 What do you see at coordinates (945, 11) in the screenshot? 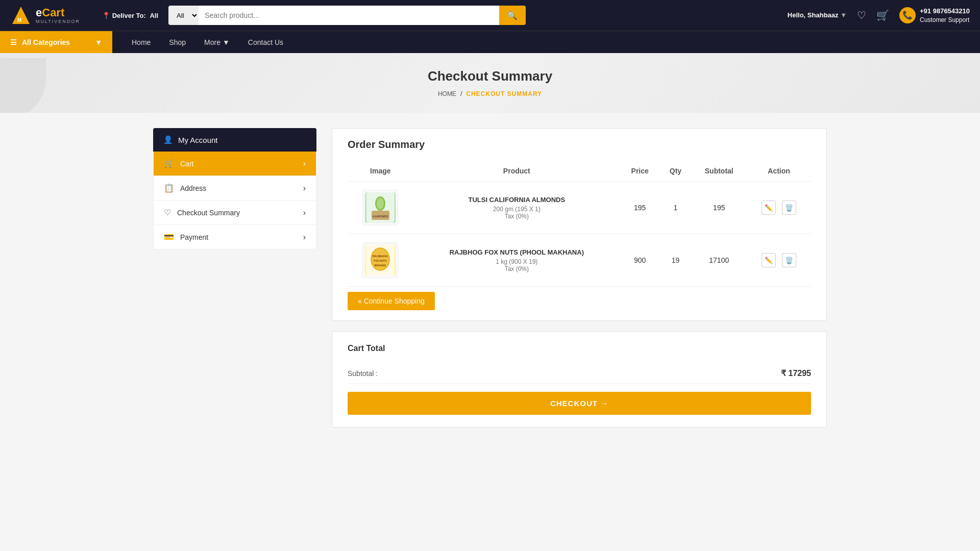
I see `support-phone-number: +91 9876543210` at bounding box center [945, 11].